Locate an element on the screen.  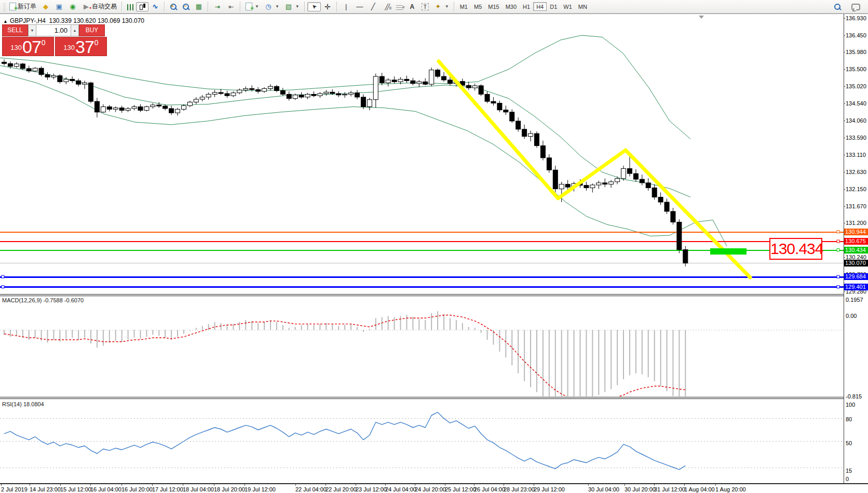
collapse-panel-icon: ▲ is located at coordinates (5, 21).